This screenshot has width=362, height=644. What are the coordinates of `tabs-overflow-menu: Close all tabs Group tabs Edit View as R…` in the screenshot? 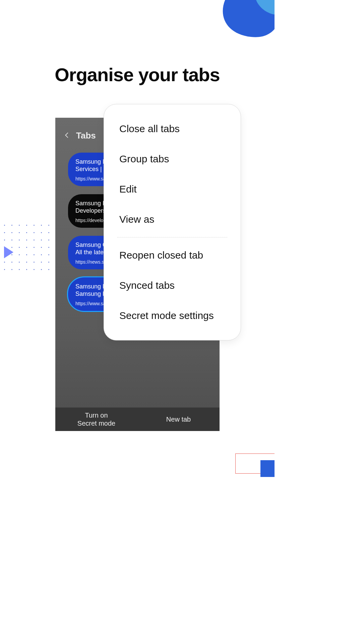 It's located at (172, 222).